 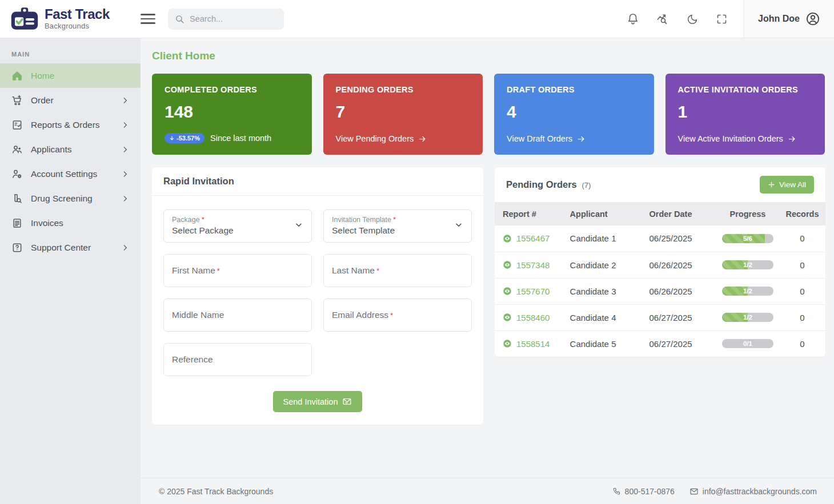 What do you see at coordinates (238, 315) in the screenshot?
I see `middle-name-input: Middle Name` at bounding box center [238, 315].